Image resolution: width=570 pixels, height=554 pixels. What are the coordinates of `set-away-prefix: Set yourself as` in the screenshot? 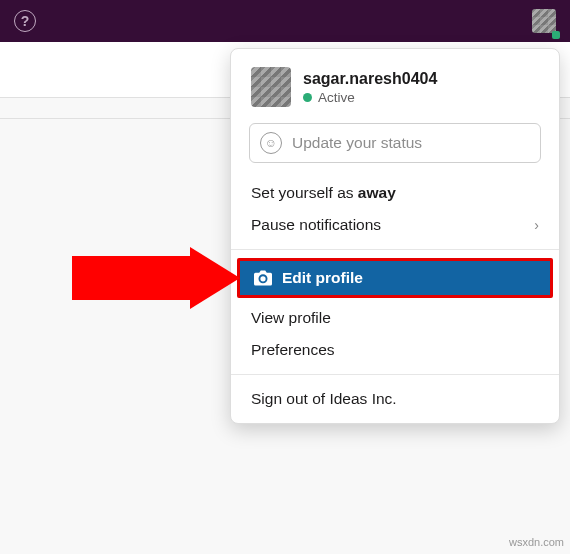 It's located at (304, 192).